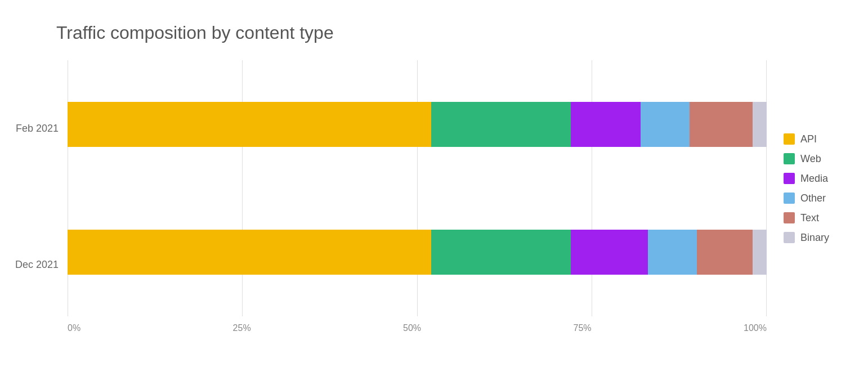 The image size is (868, 367). What do you see at coordinates (820, 179) in the screenshot?
I see `legend-item-media: Media` at bounding box center [820, 179].